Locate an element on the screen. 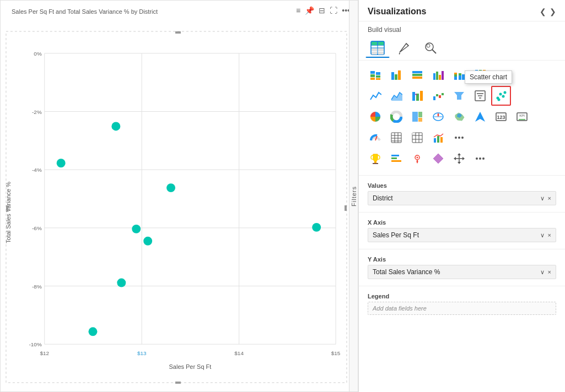 The width and height of the screenshot is (565, 392). svg-text: Sales Per Sq Ft is located at coordinates (191, 367).